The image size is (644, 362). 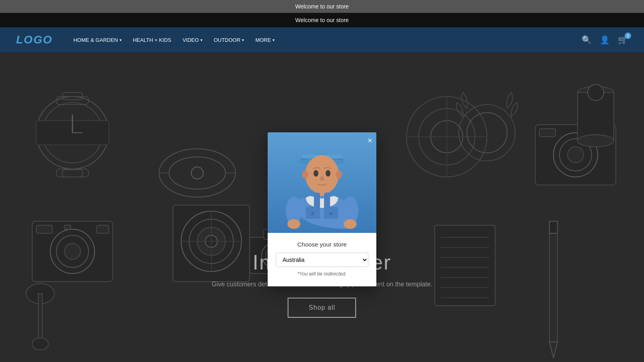 I want to click on modal-body: Choose your store Australia New Zealand …, so click(x=322, y=260).